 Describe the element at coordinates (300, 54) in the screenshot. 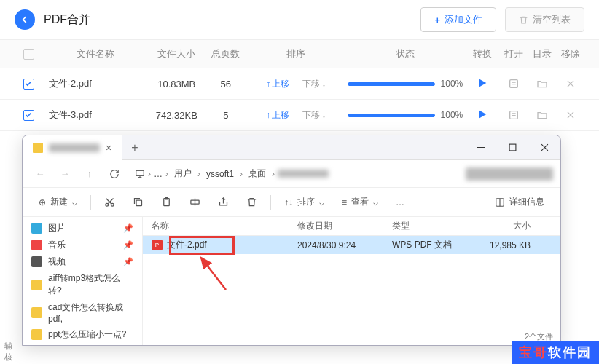

I see `table-header: 文件名称 文件大小 总页数 排序 状态 转换 打开 目录 移除` at that location.